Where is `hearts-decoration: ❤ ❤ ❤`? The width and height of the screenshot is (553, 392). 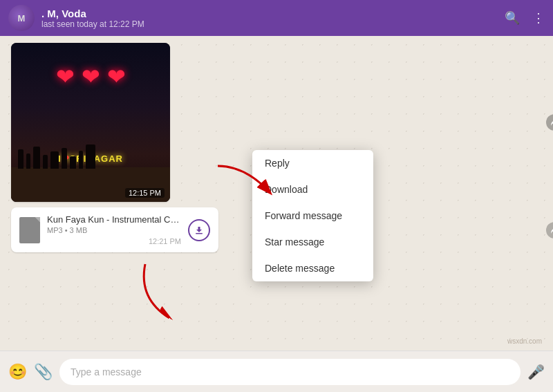 hearts-decoration: ❤ ❤ ❤ is located at coordinates (91, 77).